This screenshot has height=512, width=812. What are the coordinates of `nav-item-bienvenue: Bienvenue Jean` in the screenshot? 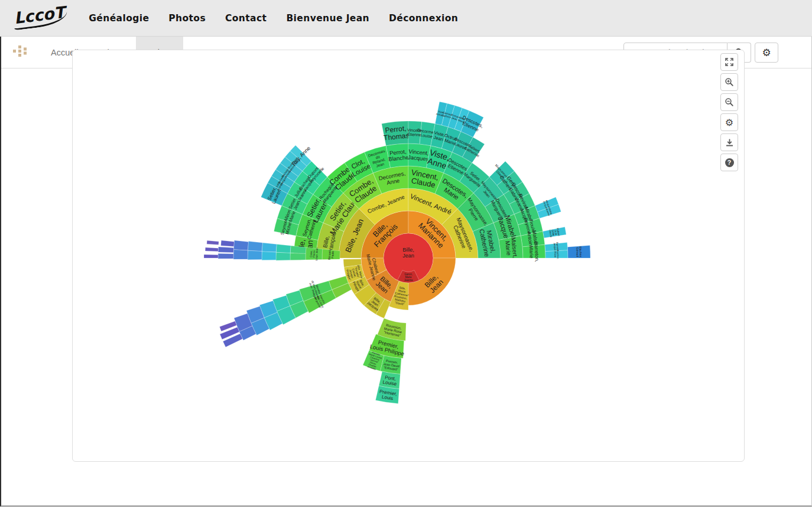 It's located at (327, 18).